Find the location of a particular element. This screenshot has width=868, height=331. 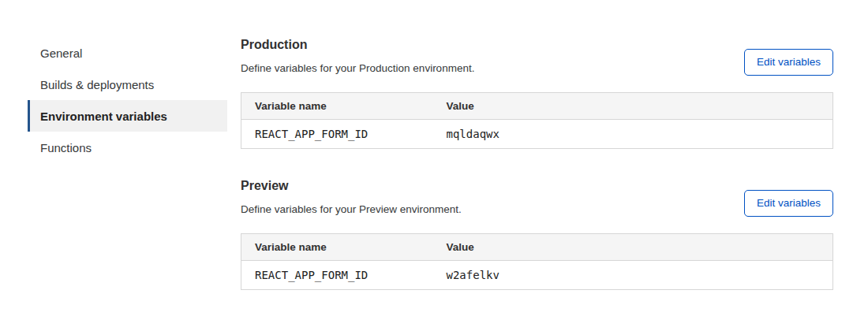

preview-variables-table: Variable name Value REACT_APP_FORM_ID w2… is located at coordinates (537, 262).